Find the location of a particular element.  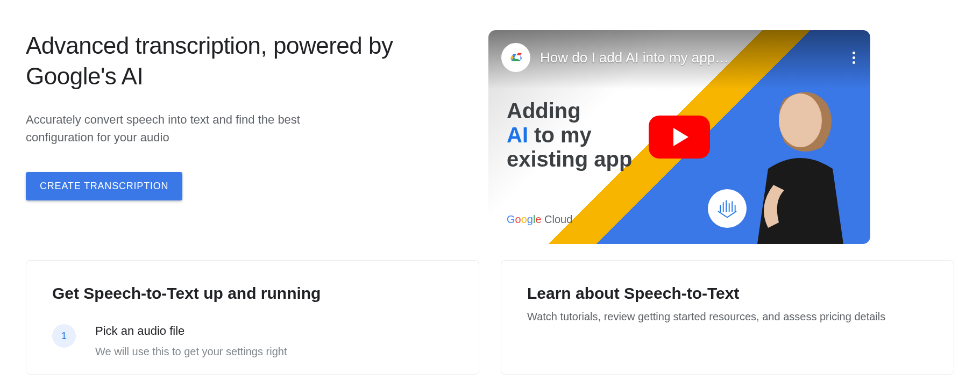

google-cloud-logo: Google Cloud is located at coordinates (539, 219).